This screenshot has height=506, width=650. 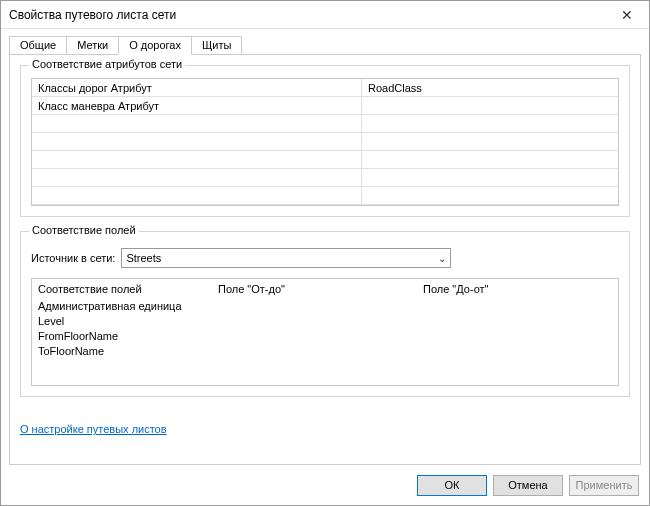 What do you see at coordinates (528, 486) in the screenshot?
I see `cancel-button: Отмена` at bounding box center [528, 486].